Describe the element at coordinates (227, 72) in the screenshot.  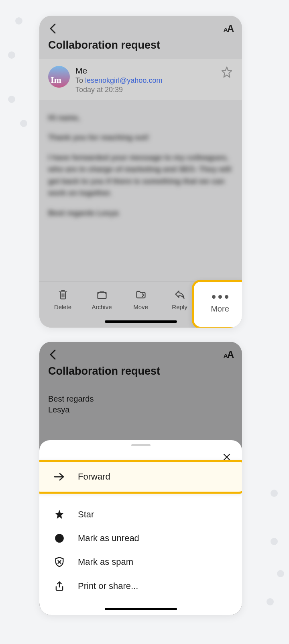
I see `star-outline-icon` at that location.